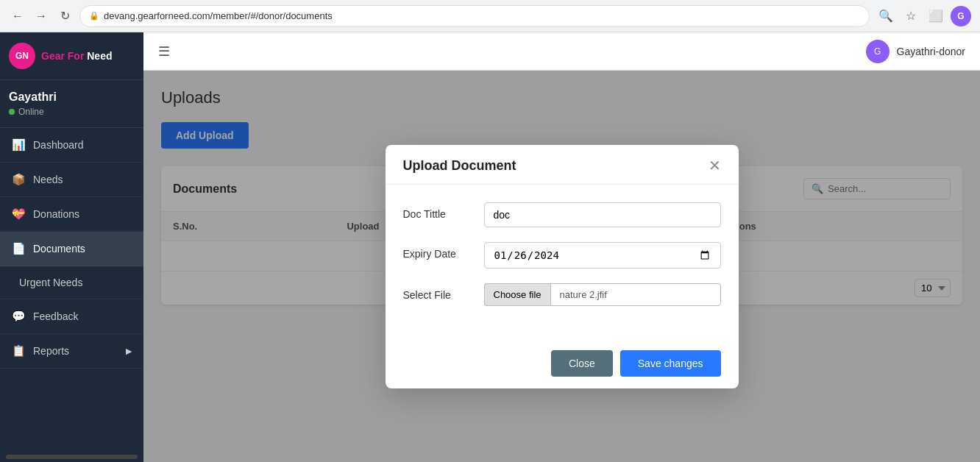 The image size is (980, 462). I want to click on reload-button: ↻, so click(65, 16).